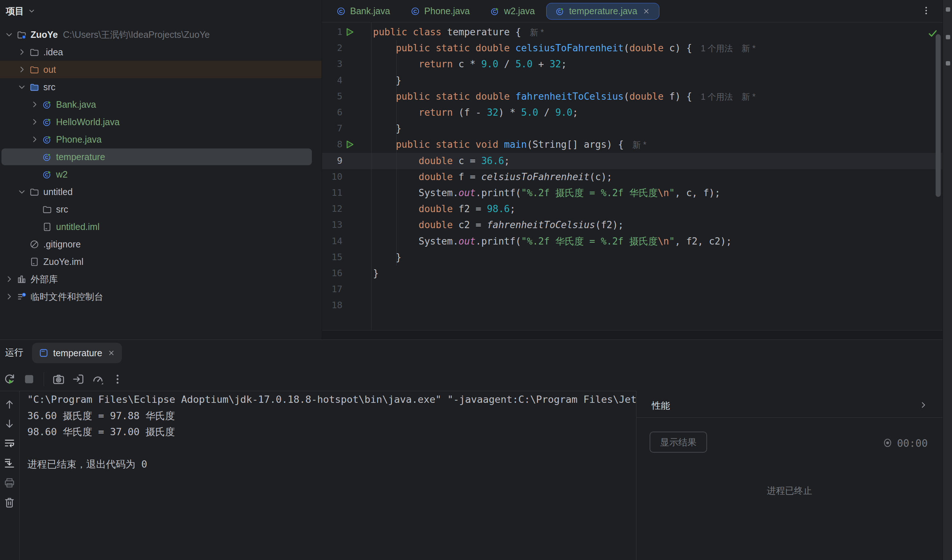 Image resolution: width=952 pixels, height=560 pixels. What do you see at coordinates (161, 52) in the screenshot?
I see `tree-row: .idea` at bounding box center [161, 52].